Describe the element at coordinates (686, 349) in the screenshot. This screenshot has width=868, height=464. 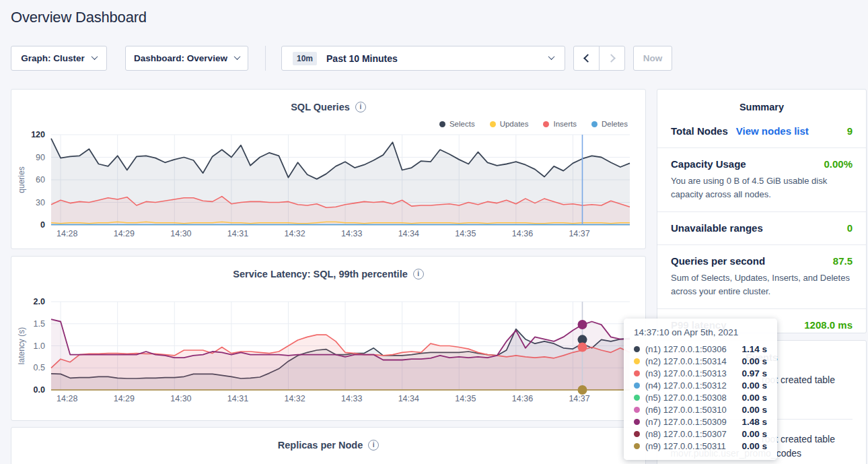
I see `node-address: (n1) 127.0.0.1:50306` at that location.